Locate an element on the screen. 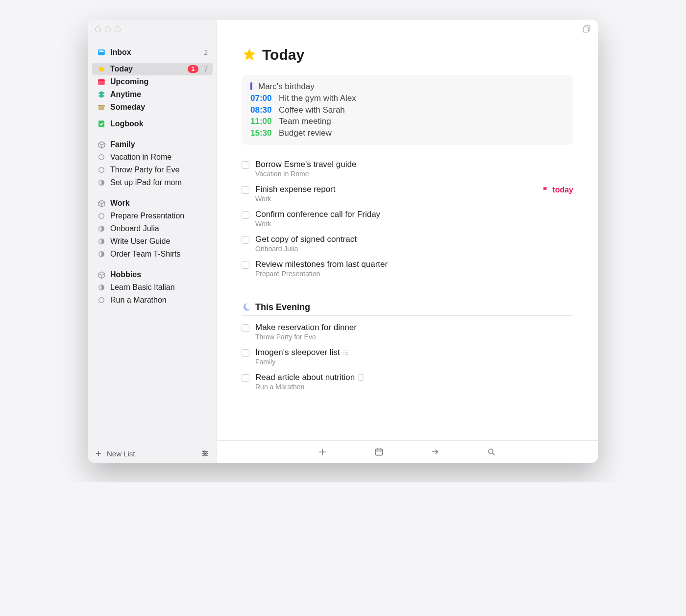 The image size is (686, 616). page-title-row: Today is located at coordinates (408, 55).